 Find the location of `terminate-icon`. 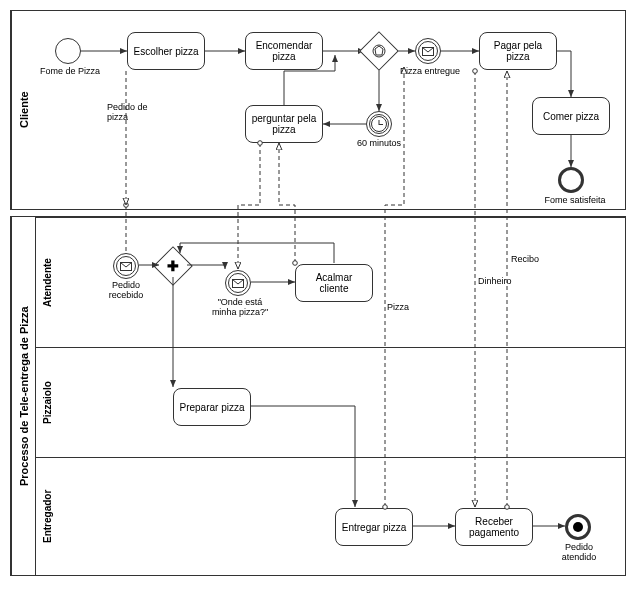

terminate-icon is located at coordinates (578, 527).